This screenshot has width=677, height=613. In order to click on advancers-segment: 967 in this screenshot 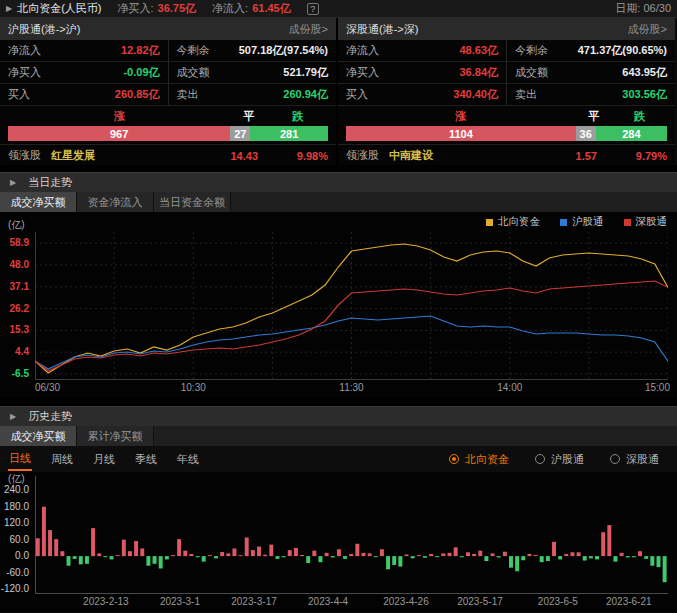, I will do `click(119, 134)`.